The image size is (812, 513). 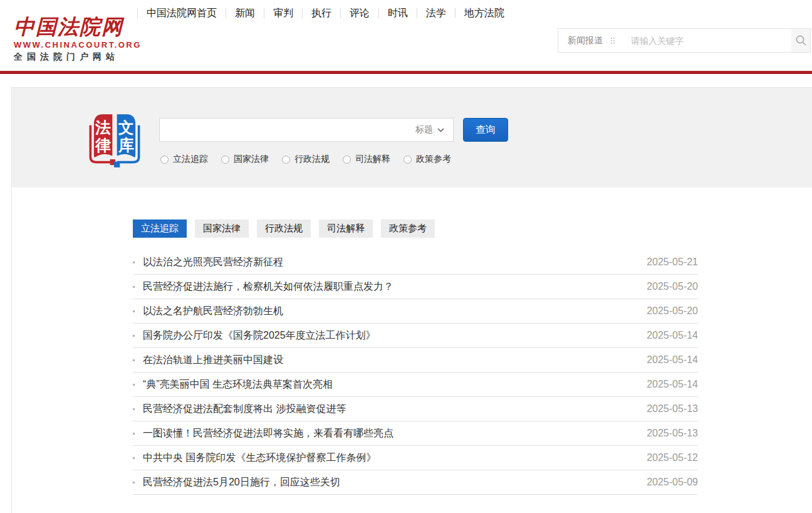 I want to click on table-row: 一图读懂！民营经济促进法即将实施，来看看有哪些亮点 2025-05-13, so click(x=415, y=434).